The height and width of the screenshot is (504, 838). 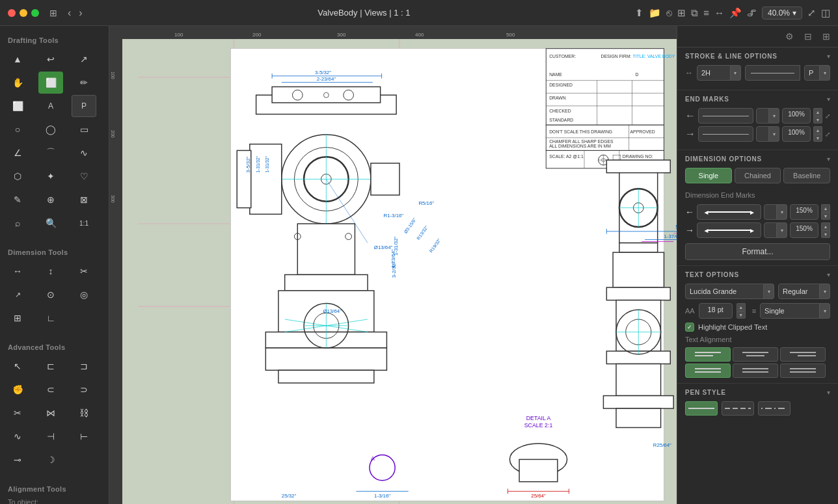 I want to click on dim-end-left-chevron: ▾, so click(x=782, y=212).